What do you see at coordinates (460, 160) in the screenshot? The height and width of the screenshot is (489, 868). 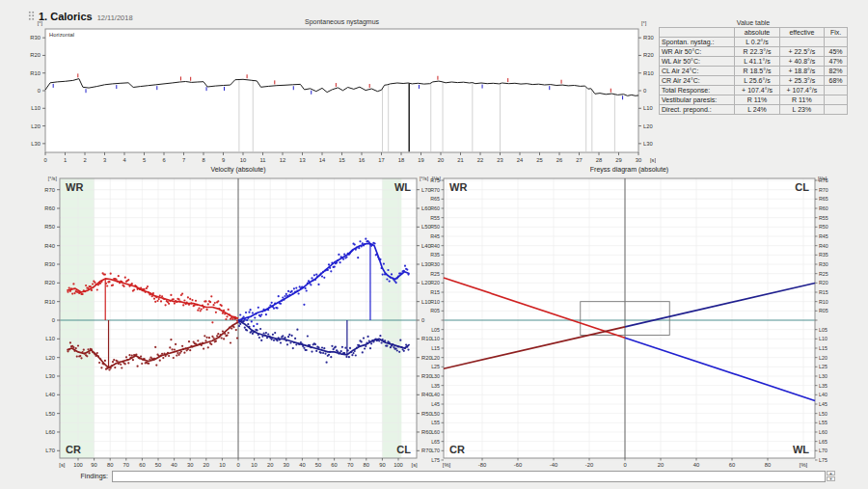 I see `svg-text: 21` at bounding box center [460, 160].